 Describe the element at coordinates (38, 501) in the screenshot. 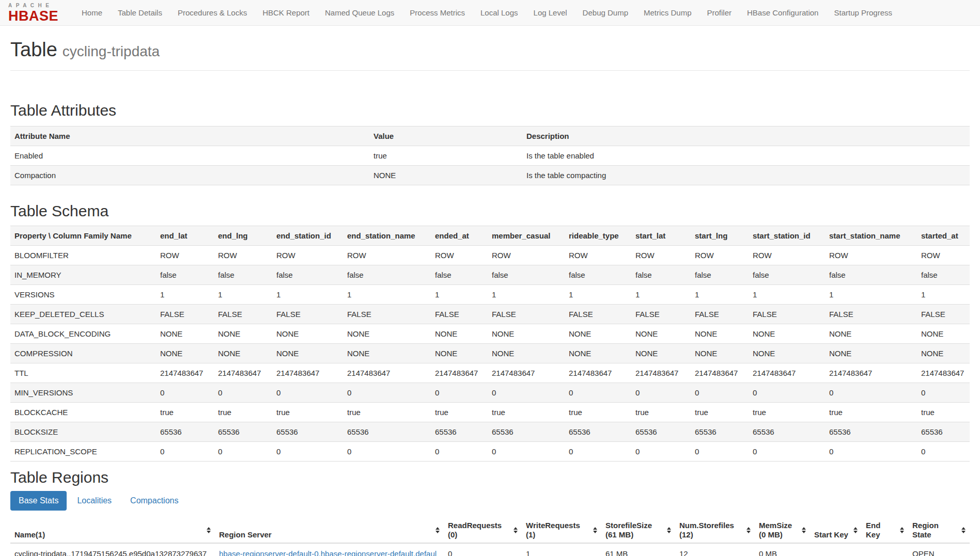

I see `tab-base-stats: Base Stats` at that location.